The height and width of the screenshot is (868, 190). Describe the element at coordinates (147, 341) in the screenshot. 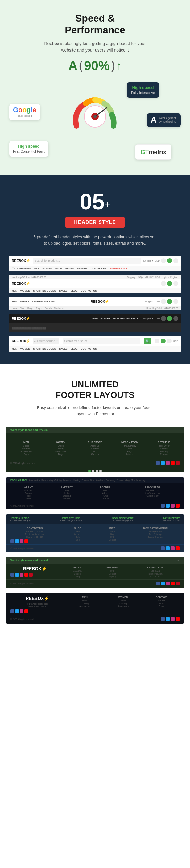

I see `search-btn-5: 🔍` at that location.